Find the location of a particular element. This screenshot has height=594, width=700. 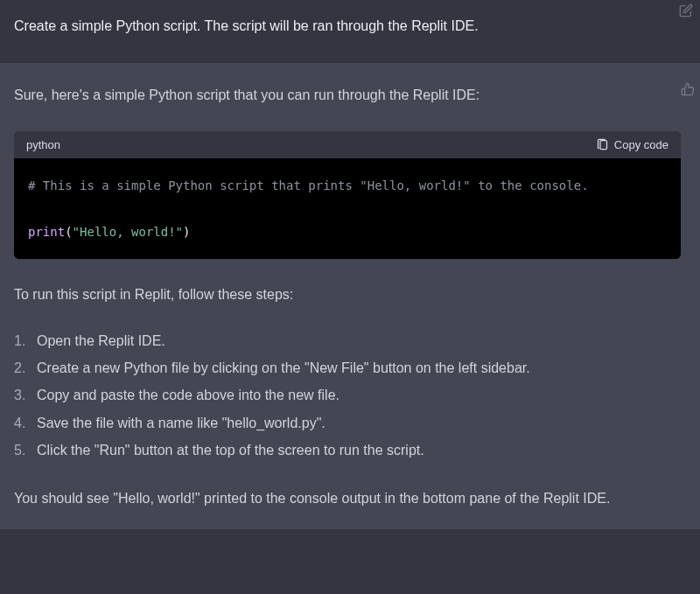

clipboard-icon is located at coordinates (602, 145).